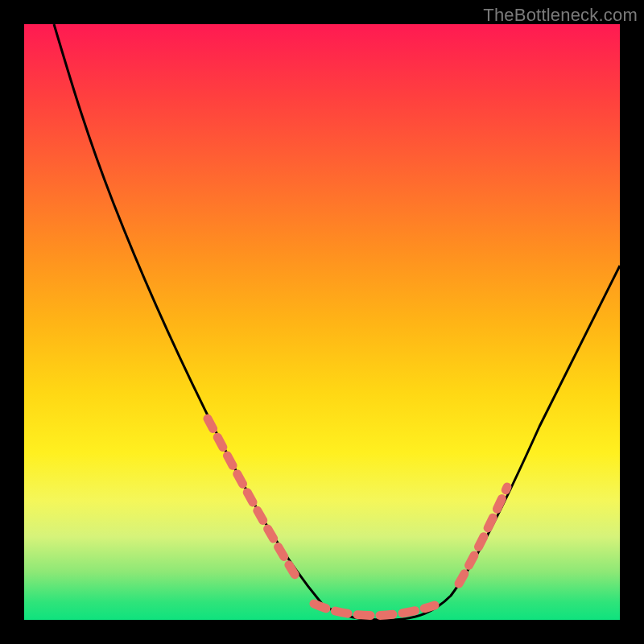 The image size is (644, 644). What do you see at coordinates (374, 610) in the screenshot?
I see `marker-floor` at bounding box center [374, 610].